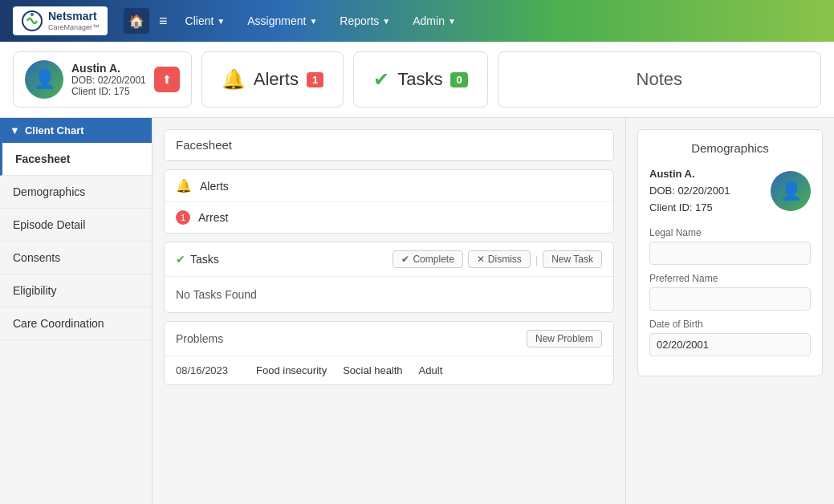 The height and width of the screenshot is (504, 834). What do you see at coordinates (109, 68) in the screenshot?
I see `client-name: Austin A.` at bounding box center [109, 68].